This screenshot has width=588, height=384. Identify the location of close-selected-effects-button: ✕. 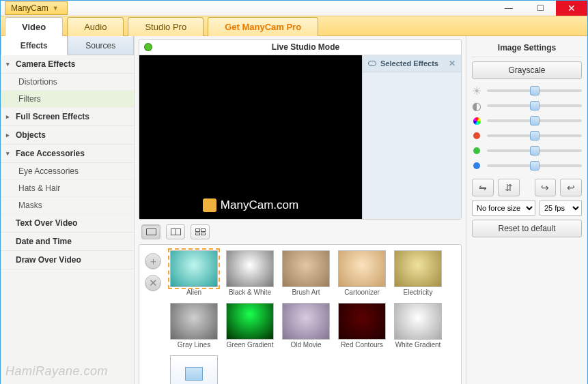
(452, 63).